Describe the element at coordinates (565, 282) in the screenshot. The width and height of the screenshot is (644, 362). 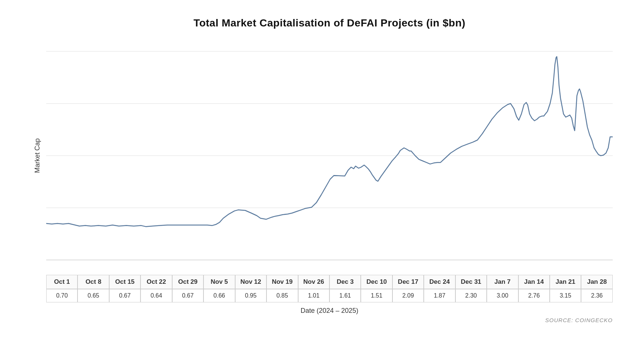
I see `table-date-header: Jan 21` at that location.